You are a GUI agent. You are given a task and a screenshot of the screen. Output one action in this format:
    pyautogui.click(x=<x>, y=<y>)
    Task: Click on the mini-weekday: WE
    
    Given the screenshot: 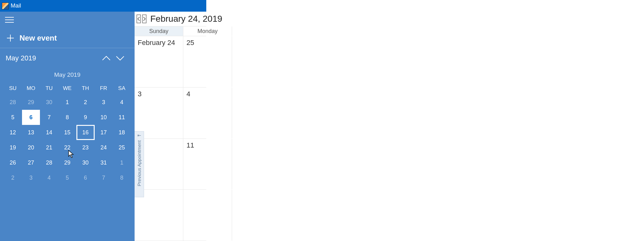 What is the action you would take?
    pyautogui.click(x=67, y=89)
    